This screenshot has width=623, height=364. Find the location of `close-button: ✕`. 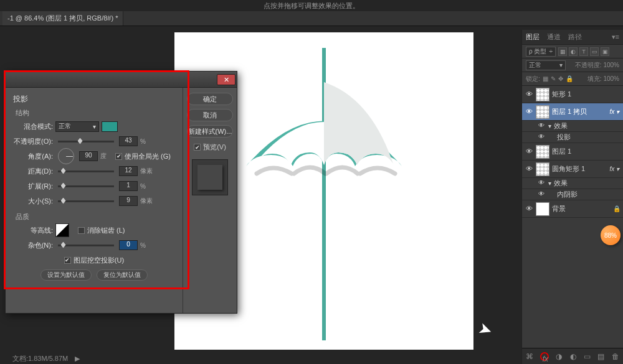

close-button: ✕ is located at coordinates (226, 80).